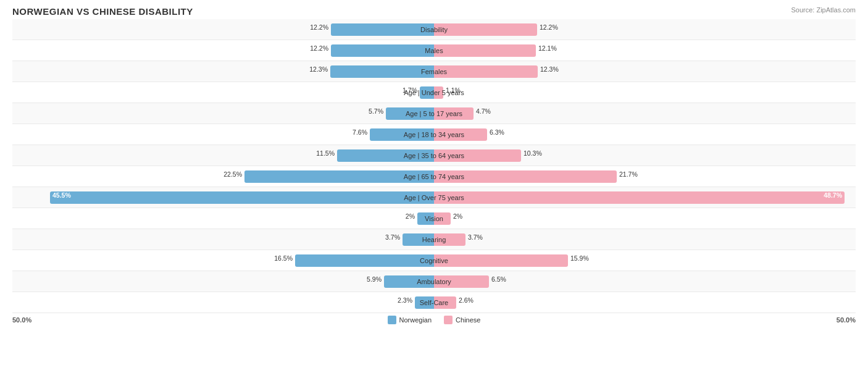 The height and width of the screenshot is (378, 868). I want to click on bar-right-section: 12.1%, so click(645, 51).